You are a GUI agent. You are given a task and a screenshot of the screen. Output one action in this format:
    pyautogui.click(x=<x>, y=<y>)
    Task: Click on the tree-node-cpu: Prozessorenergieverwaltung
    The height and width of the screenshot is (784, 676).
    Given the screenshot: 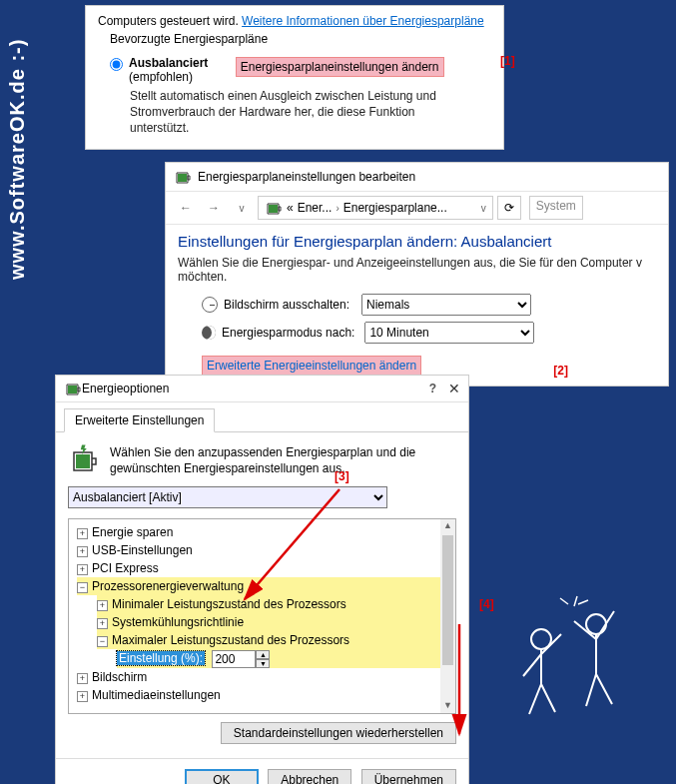 What is the action you would take?
    pyautogui.click(x=168, y=586)
    